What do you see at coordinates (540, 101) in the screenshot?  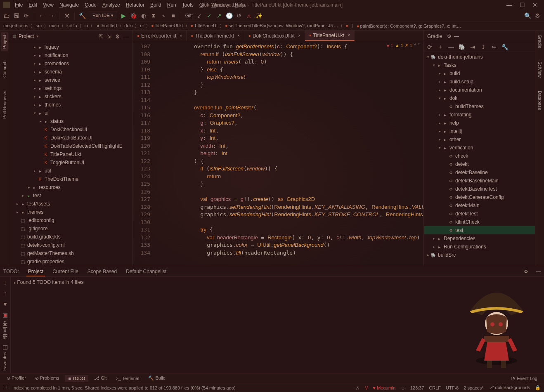 I see `right-tab-database: Database` at bounding box center [540, 101].